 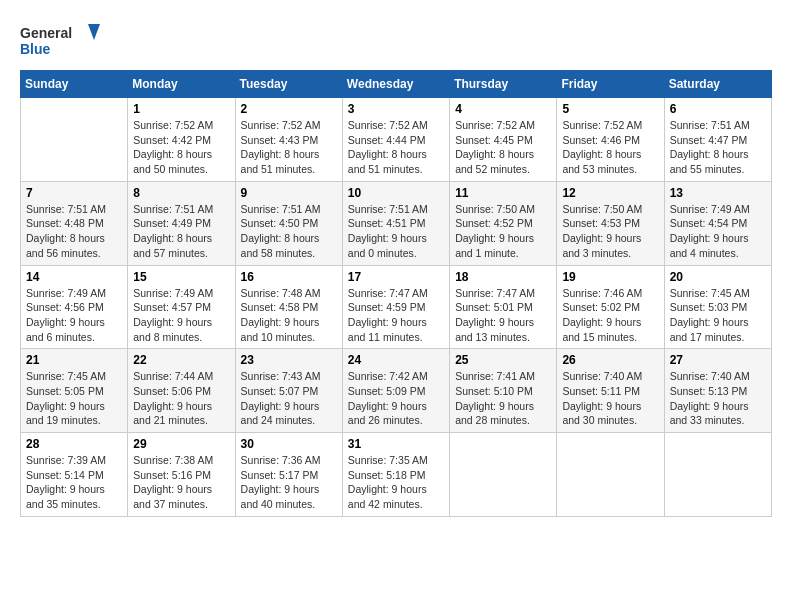 I want to click on day-number: 17, so click(x=396, y=277).